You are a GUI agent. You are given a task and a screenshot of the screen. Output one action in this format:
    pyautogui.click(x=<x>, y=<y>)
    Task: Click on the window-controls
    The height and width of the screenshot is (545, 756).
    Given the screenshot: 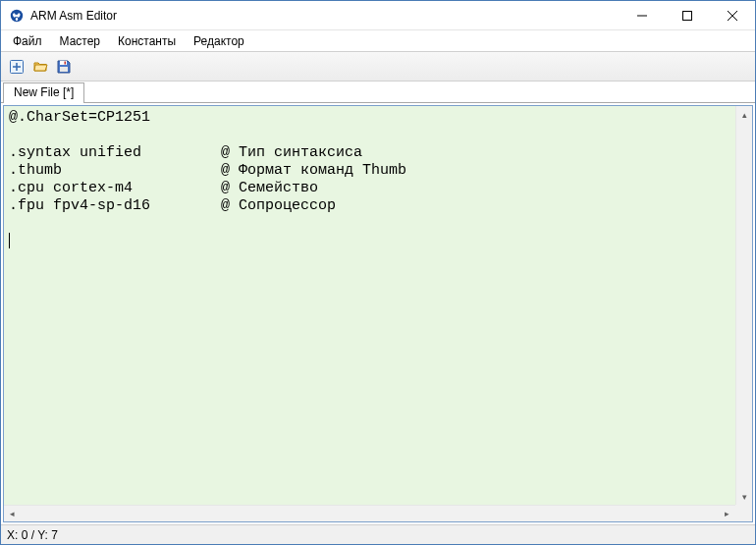 What is the action you would take?
    pyautogui.click(x=687, y=16)
    